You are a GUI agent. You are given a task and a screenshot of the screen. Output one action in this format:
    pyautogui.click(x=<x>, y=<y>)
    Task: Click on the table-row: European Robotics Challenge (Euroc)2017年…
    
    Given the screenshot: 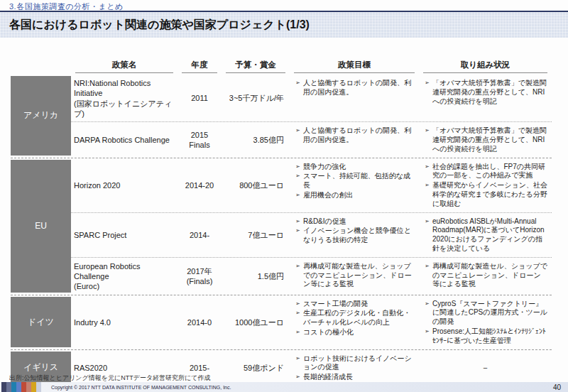 What is the action you would take?
    pyautogui.click(x=311, y=276)
    